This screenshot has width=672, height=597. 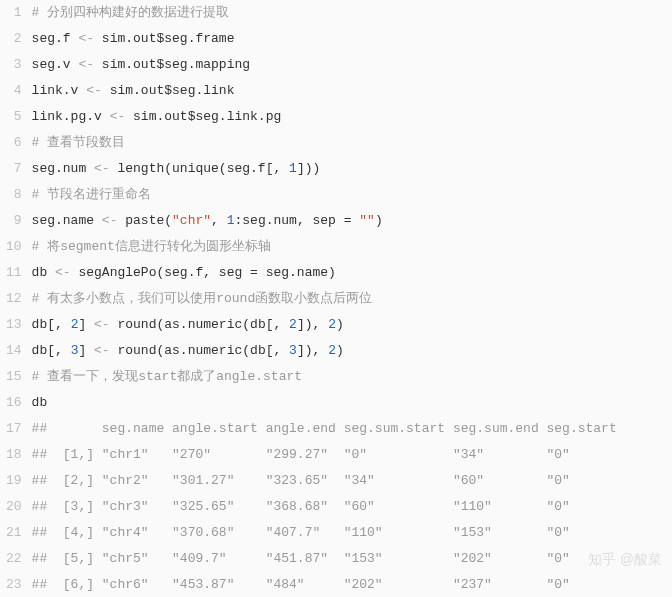 What do you see at coordinates (202, 298) in the screenshot?
I see `code-token: # 有太多小数点，我们可以使用round函数取小数点后两位` at bounding box center [202, 298].